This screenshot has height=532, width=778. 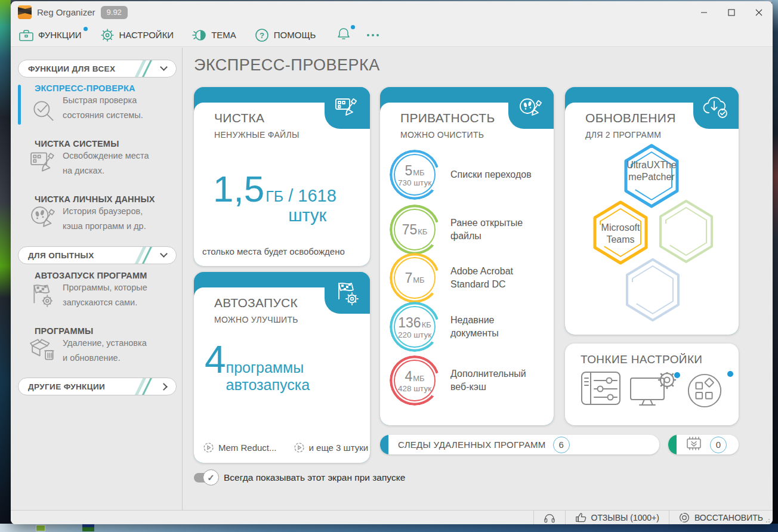 What do you see at coordinates (531, 108) in the screenshot?
I see `privacy-card-tab` at bounding box center [531, 108].